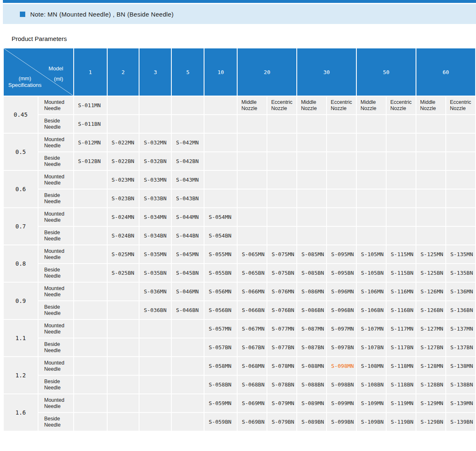  I want to click on model-cell: S-086MN, so click(312, 291).